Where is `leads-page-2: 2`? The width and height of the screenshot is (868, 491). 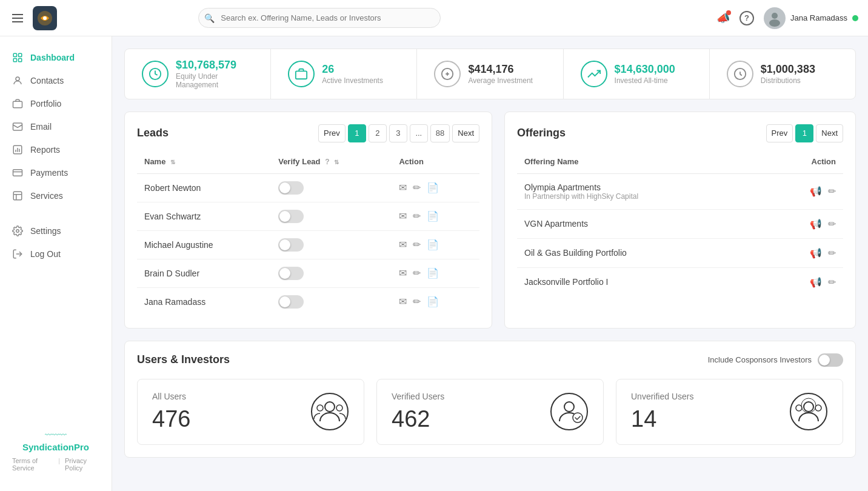
leads-page-2: 2 is located at coordinates (378, 133).